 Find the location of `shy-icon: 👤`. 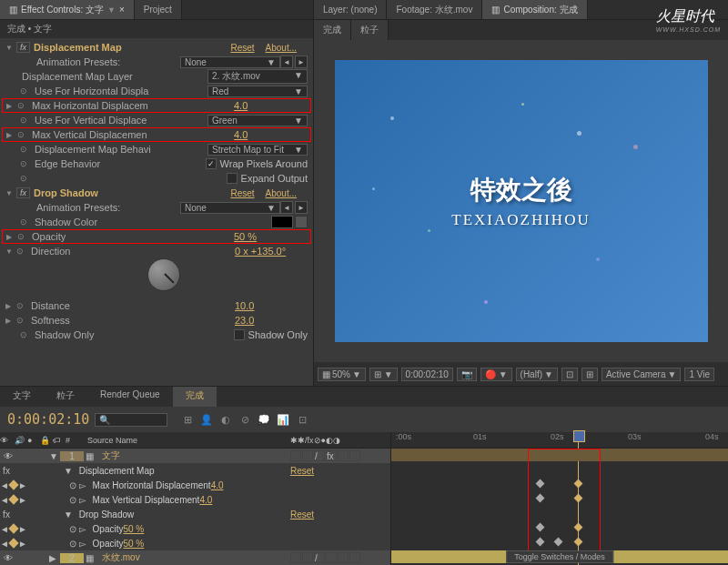

shy-icon: 👤 is located at coordinates (207, 419).